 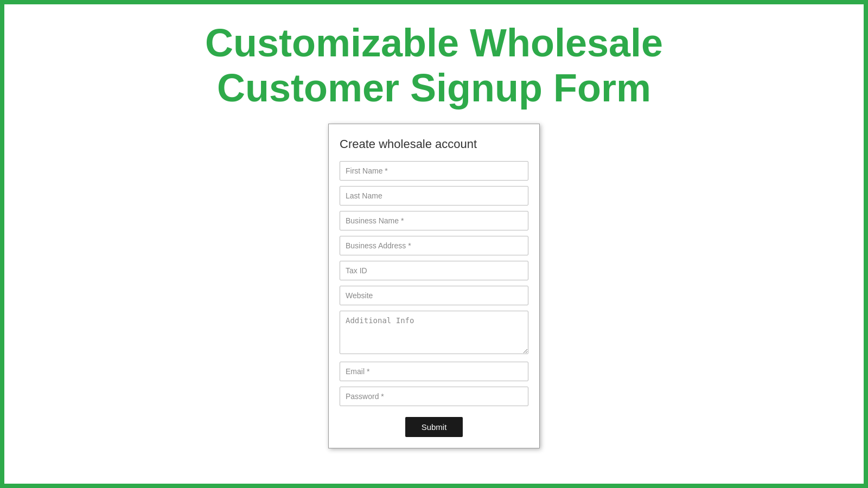 I want to click on submit-button: Submit, so click(x=434, y=427).